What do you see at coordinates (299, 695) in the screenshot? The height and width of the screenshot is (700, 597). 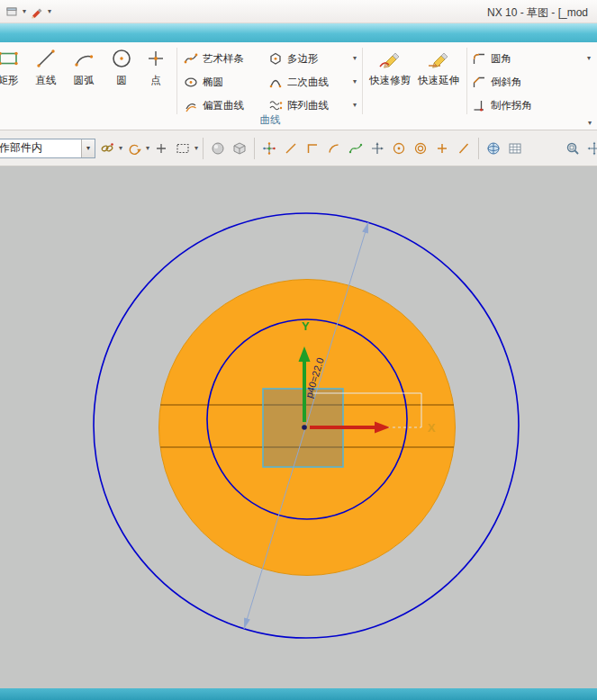 I see `status-bar` at bounding box center [299, 695].